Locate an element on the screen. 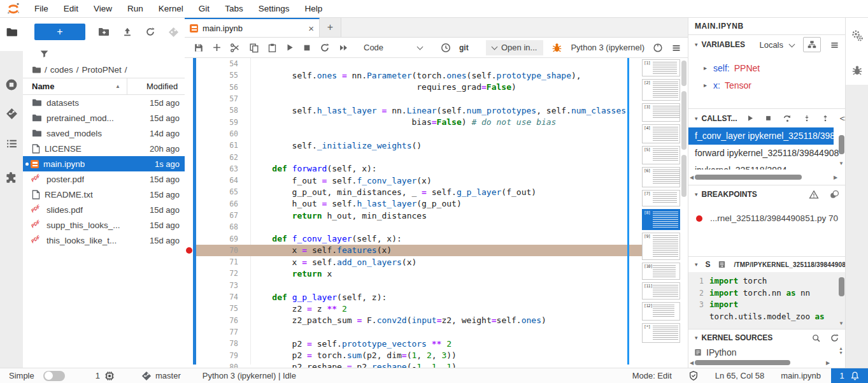  save-icon is located at coordinates (199, 48).